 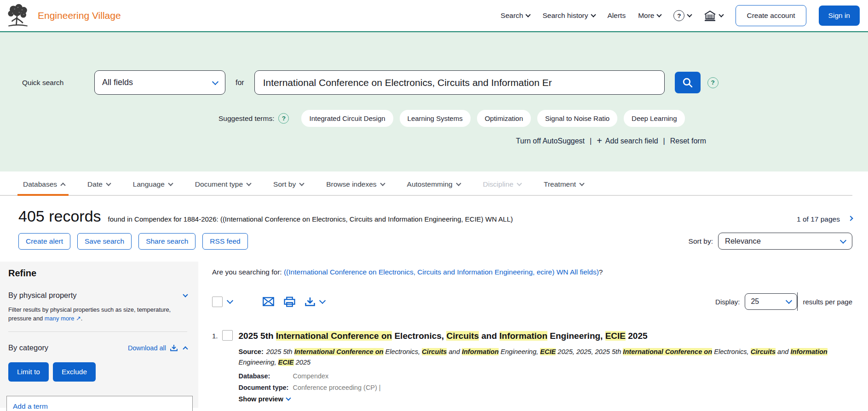 I want to click on suggested-term-chip: Optimization, so click(x=504, y=119).